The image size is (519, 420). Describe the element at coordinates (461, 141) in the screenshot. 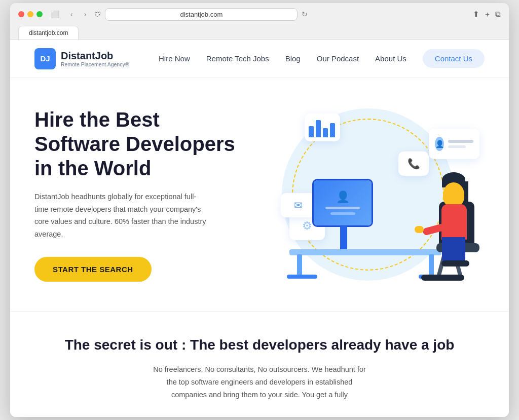

I see `profile-name-line` at that location.